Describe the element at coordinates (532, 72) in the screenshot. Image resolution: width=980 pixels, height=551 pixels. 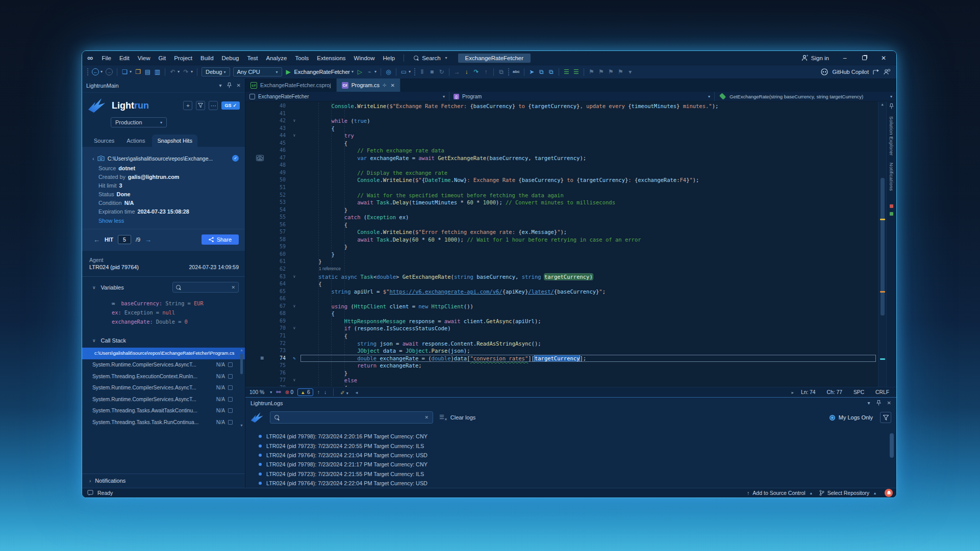
I see `selection-pointer-icon: ➤` at that location.